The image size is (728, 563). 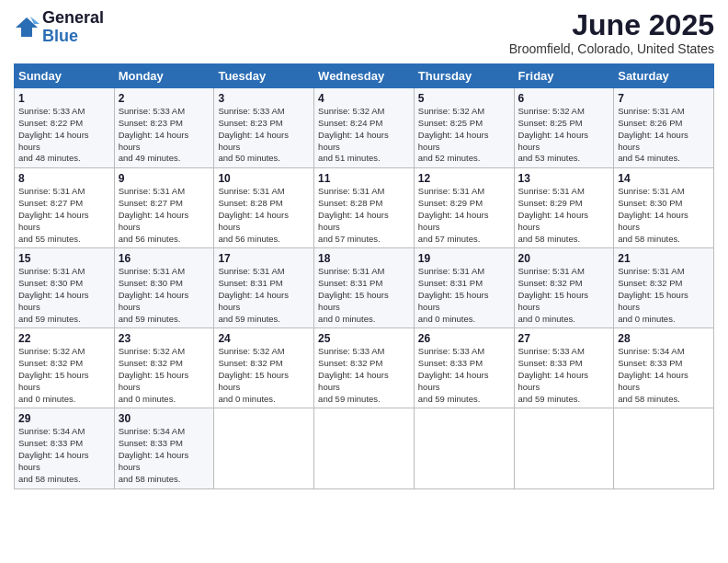 What do you see at coordinates (564, 208) in the screenshot?
I see `calendar-cell: 13Sunrise: 5:31 AMSunset: 8:29 PMDayligh…` at bounding box center [564, 208].